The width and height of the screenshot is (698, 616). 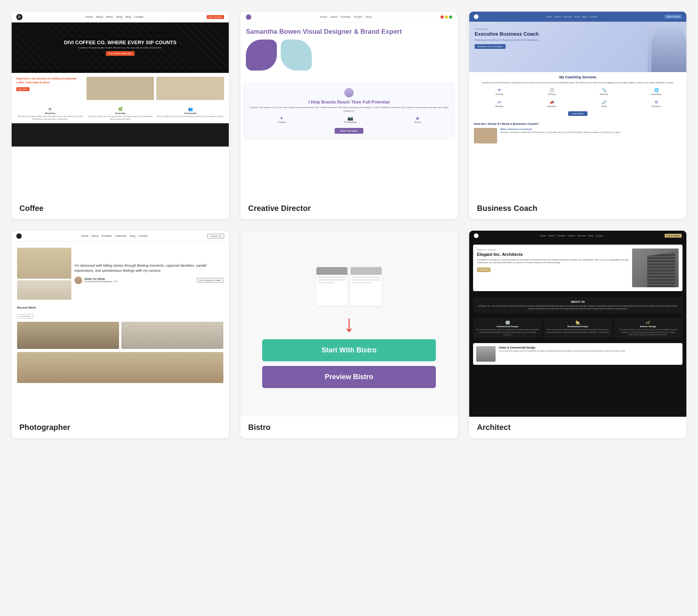 What do you see at coordinates (95, 236) in the screenshot?
I see `ph-nav-about: About` at bounding box center [95, 236].